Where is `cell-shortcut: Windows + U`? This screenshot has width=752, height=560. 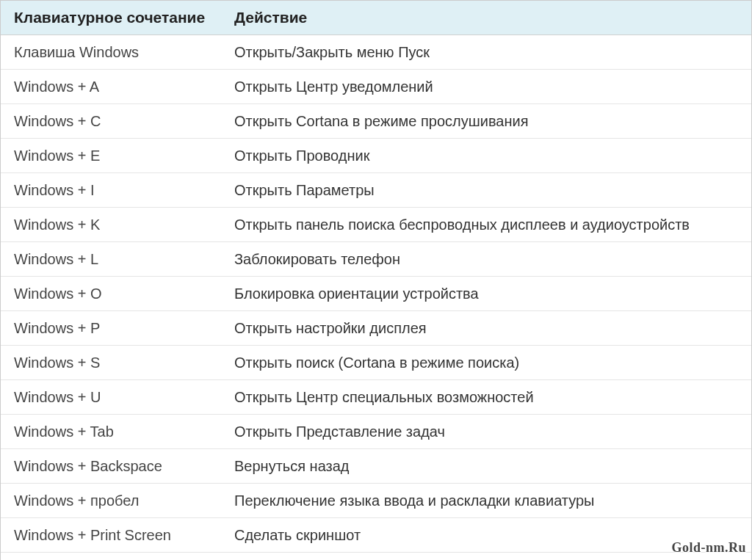
cell-shortcut: Windows + U is located at coordinates (111, 398).